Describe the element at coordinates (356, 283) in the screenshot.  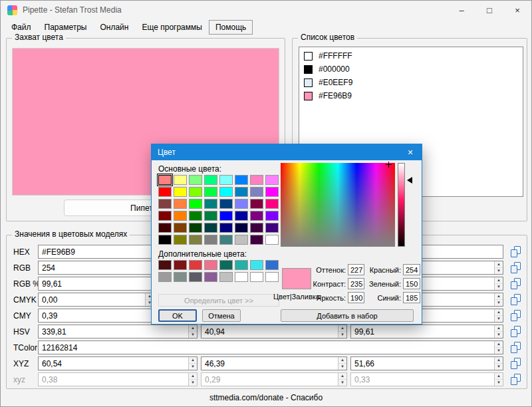
I see `contrast-field: 235` at that location.